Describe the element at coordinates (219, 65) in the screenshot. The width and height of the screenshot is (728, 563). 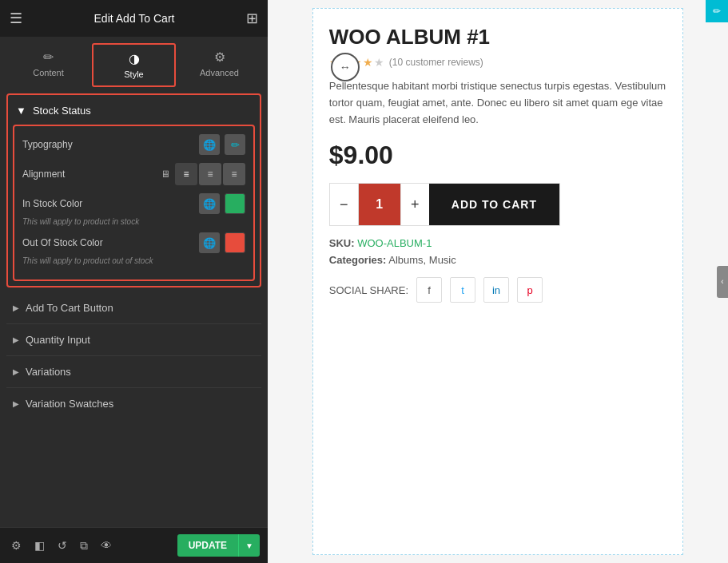
I see `tab-advanced: ⚙ Advanced` at that location.